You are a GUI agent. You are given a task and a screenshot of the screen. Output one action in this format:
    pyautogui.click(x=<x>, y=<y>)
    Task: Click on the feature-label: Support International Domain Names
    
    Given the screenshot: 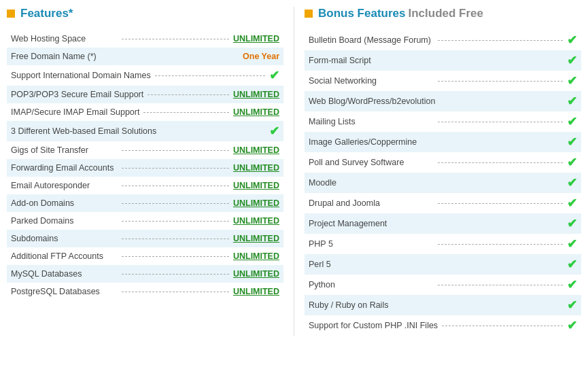 What is the action you would take?
    pyautogui.click(x=81, y=75)
    